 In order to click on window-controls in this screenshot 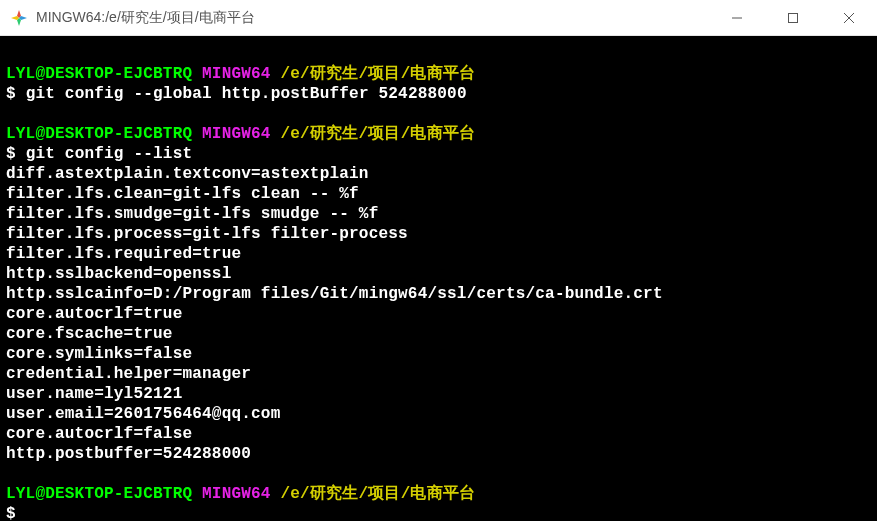, I will do `click(793, 18)`.